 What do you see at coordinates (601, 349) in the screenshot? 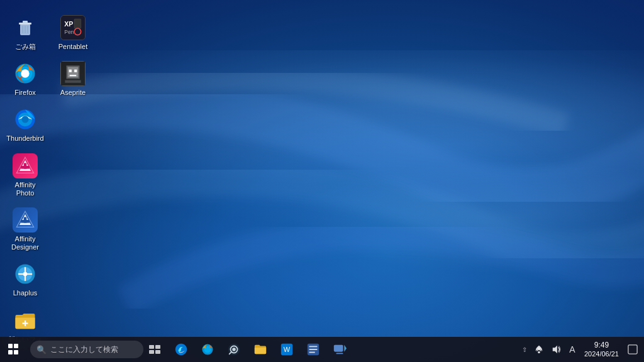
I see `clock-button: 9:49 2024/06/21` at bounding box center [601, 349].